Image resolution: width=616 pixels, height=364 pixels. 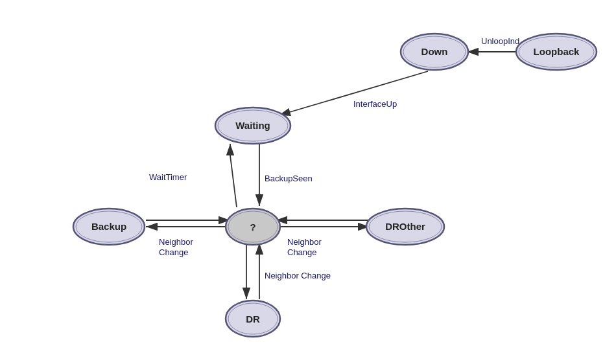 What do you see at coordinates (305, 242) in the screenshot?
I see `label-neighbor-change-drother: Neighbor` at bounding box center [305, 242].